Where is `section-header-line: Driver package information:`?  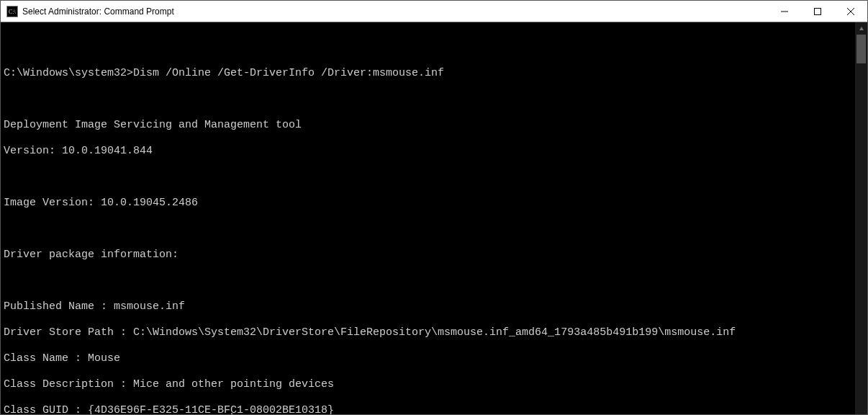
section-header-line: Driver package information: is located at coordinates (429, 255).